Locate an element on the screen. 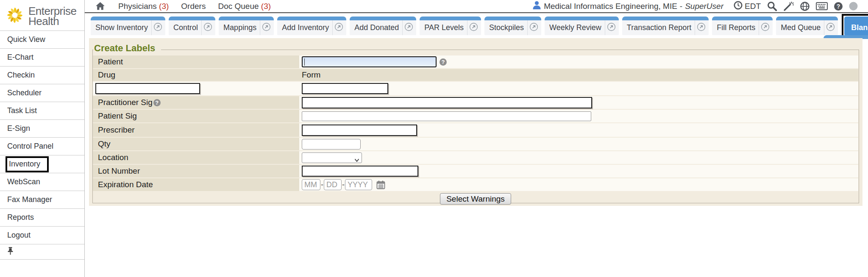  tab-fill-reports: Fill Reports is located at coordinates (743, 26).